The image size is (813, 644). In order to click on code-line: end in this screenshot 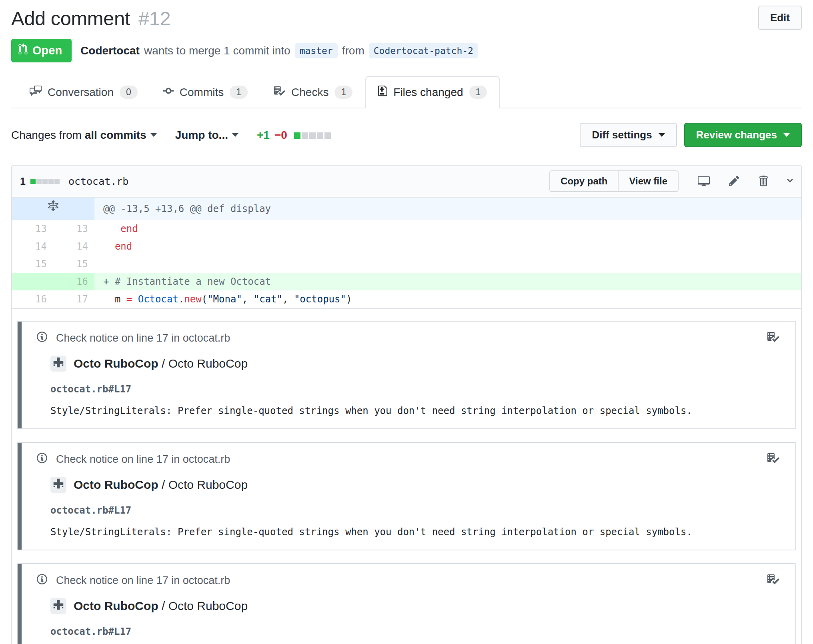, I will do `click(448, 246)`.